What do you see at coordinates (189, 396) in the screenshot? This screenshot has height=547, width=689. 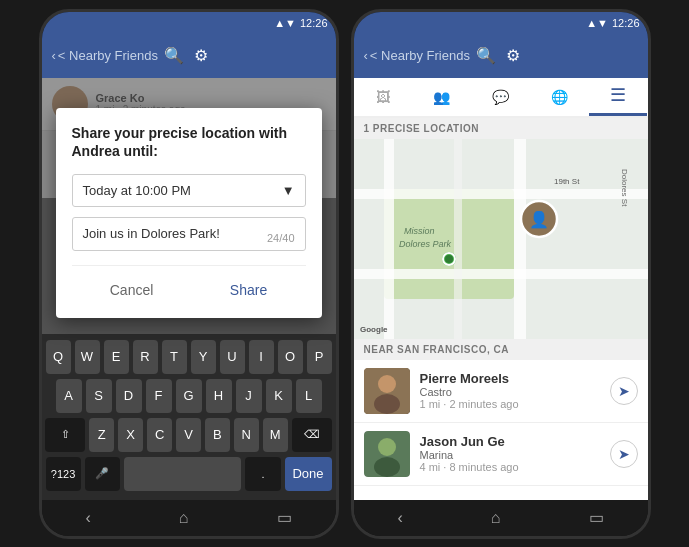 I see `key-g: G` at bounding box center [189, 396].